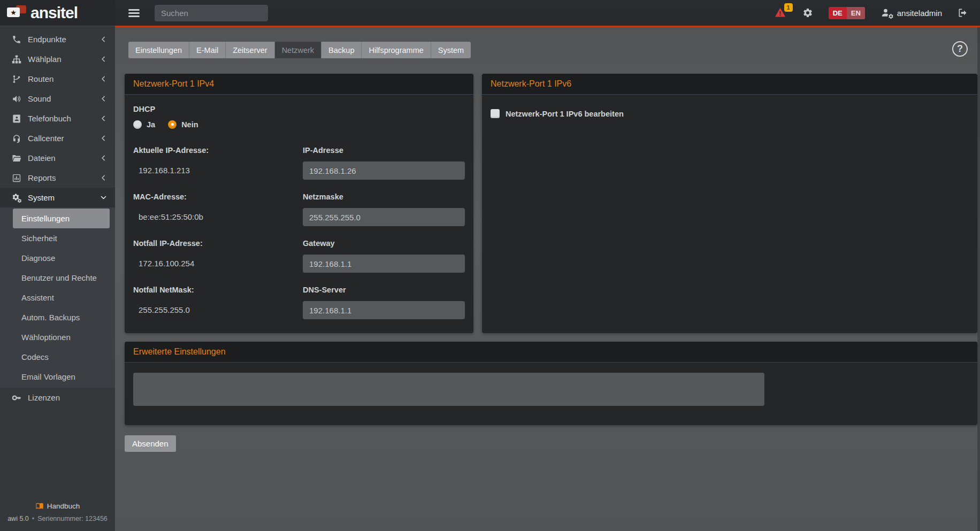 This screenshot has height=531, width=980. Describe the element at coordinates (384, 303) in the screenshot. I see `field-dns-server: DNS-Server` at that location.